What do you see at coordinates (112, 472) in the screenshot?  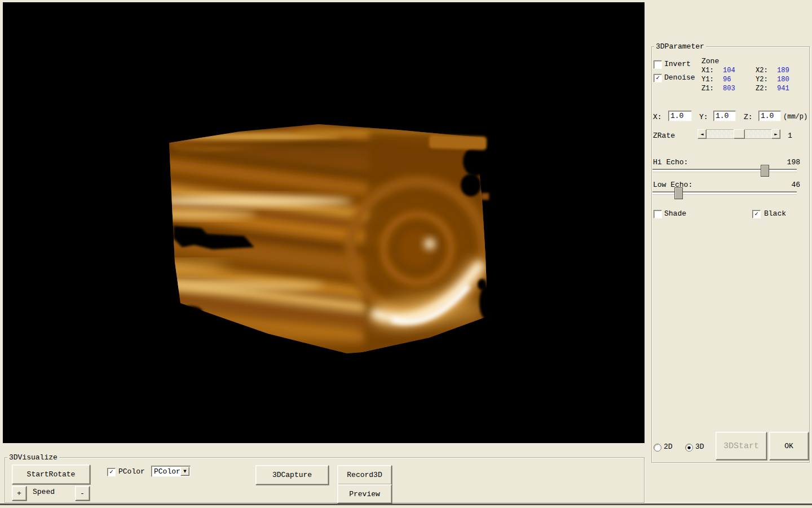 I see `pcolor-checkmark: ✓` at bounding box center [112, 472].